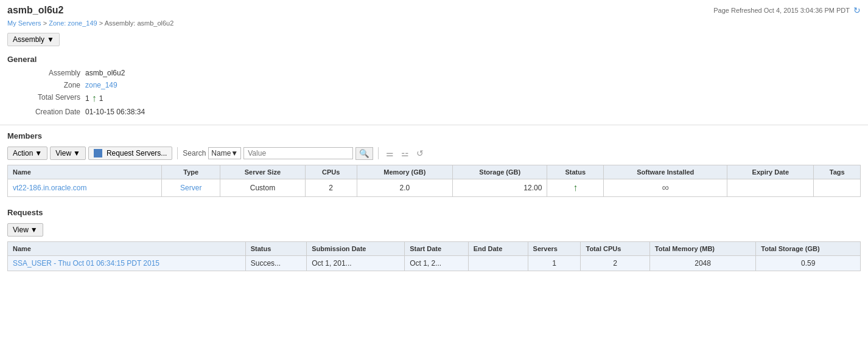 Image resolution: width=868 pixels, height=363 pixels. I want to click on req-col-status: Status, so click(276, 249).